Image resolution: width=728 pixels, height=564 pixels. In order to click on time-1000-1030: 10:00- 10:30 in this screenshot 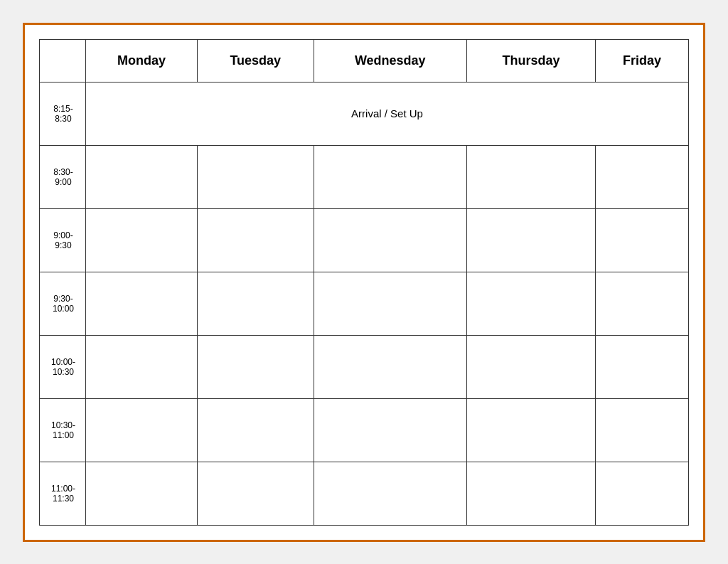, I will do `click(63, 367)`.